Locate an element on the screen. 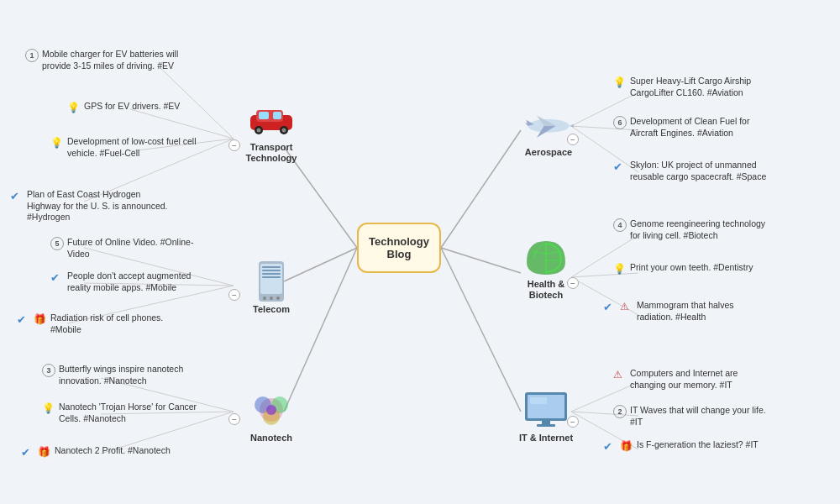  transport-leaf-4-text: Plan of East Coast Hydrogen Highway for … is located at coordinates (98, 207).